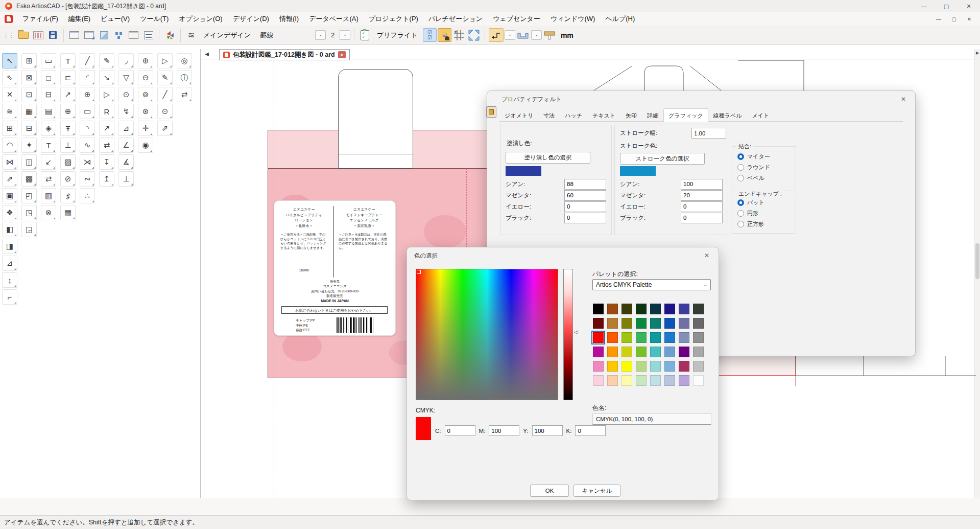 This screenshot has height=529, width=980. Describe the element at coordinates (251, 19) in the screenshot. I see `menu-item: デザイン(D)` at that location.